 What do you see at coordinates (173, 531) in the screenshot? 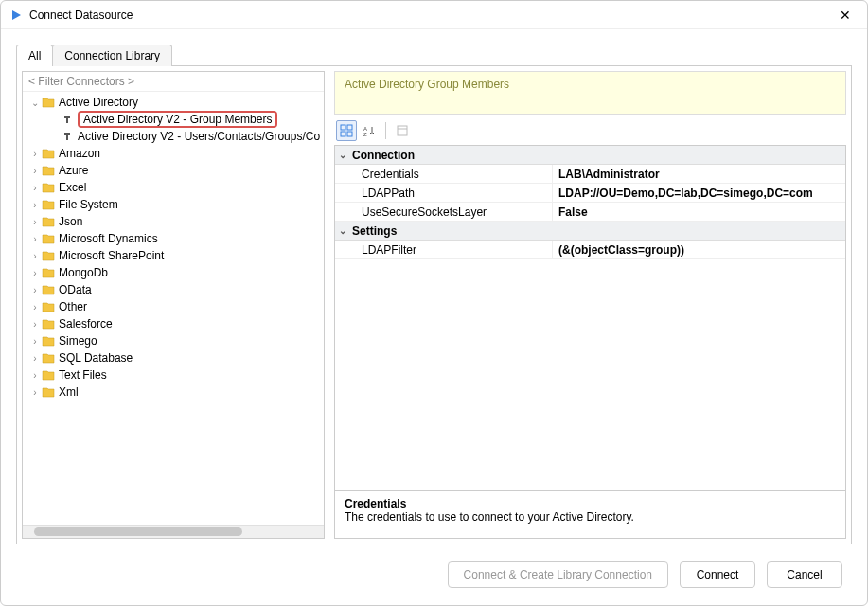
I see `horizontal-scrollbar` at bounding box center [173, 531].